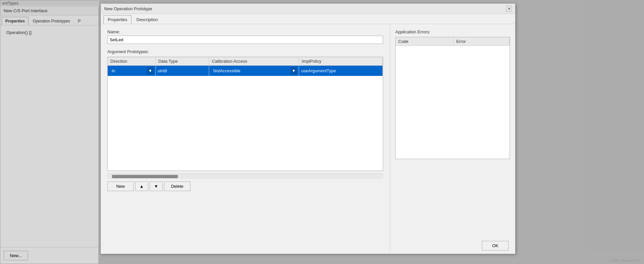  I want to click on horizontal-scrollbar, so click(245, 176).